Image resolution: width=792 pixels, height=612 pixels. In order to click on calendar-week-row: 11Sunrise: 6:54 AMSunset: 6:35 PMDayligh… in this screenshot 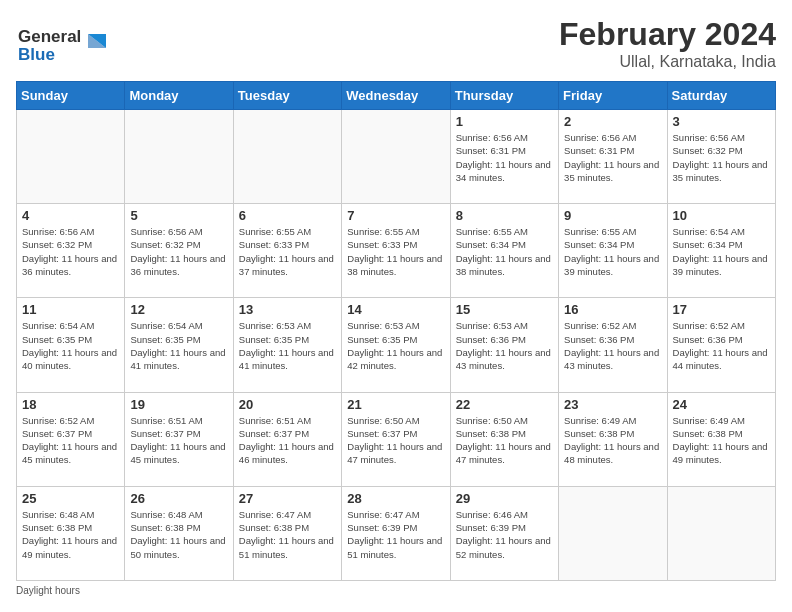, I will do `click(396, 345)`.